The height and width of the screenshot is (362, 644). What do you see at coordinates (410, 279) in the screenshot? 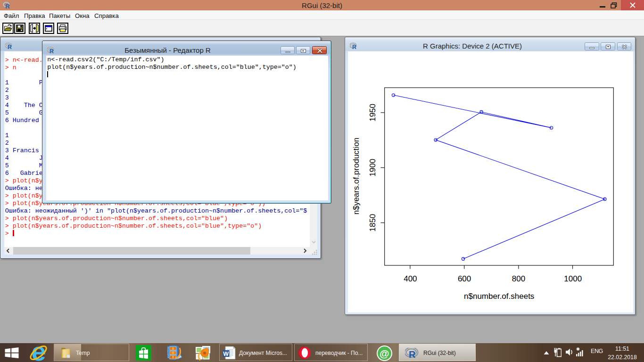
I see `svg-text: 400` at bounding box center [410, 279].